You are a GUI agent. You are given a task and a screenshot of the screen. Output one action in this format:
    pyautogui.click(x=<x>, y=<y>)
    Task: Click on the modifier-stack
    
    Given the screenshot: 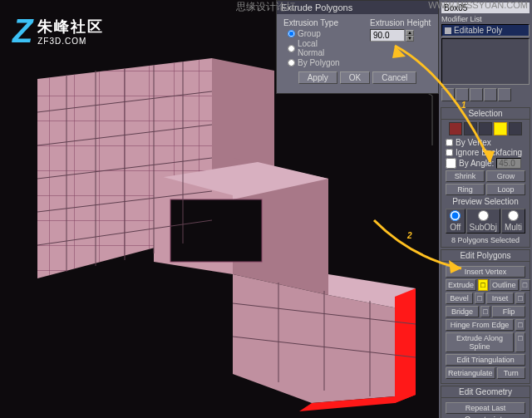 What is the action you would take?
    pyautogui.click(x=485, y=61)
    